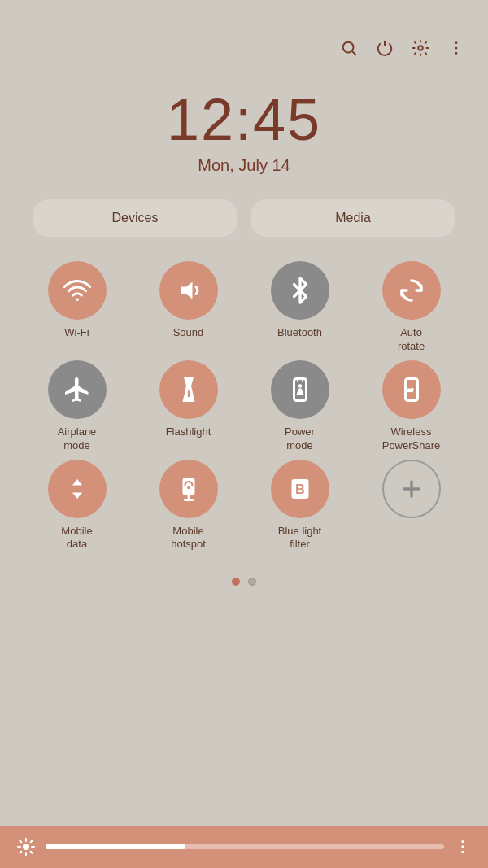 The width and height of the screenshot is (488, 868). Describe the element at coordinates (349, 48) in the screenshot. I see `search-icon` at that location.